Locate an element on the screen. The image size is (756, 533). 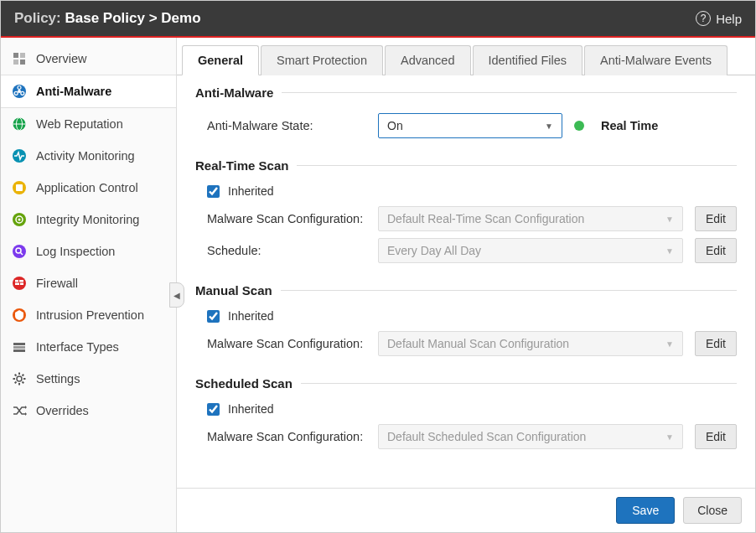
section-realtime-scan: Real-Time Scan Inherited Malware Scan Co… is located at coordinates (466, 215).